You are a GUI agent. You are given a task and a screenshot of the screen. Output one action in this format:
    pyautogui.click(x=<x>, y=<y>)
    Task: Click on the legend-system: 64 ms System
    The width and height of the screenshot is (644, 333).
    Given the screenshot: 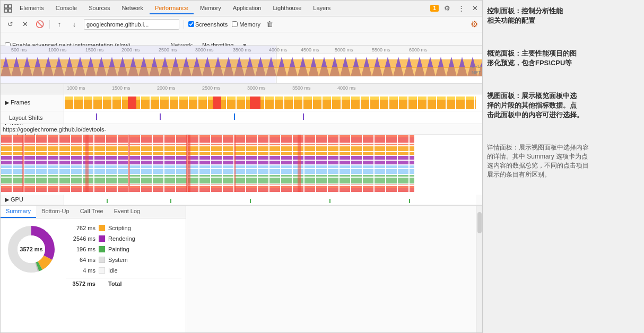 What is the action you would take?
    pyautogui.click(x=124, y=260)
    